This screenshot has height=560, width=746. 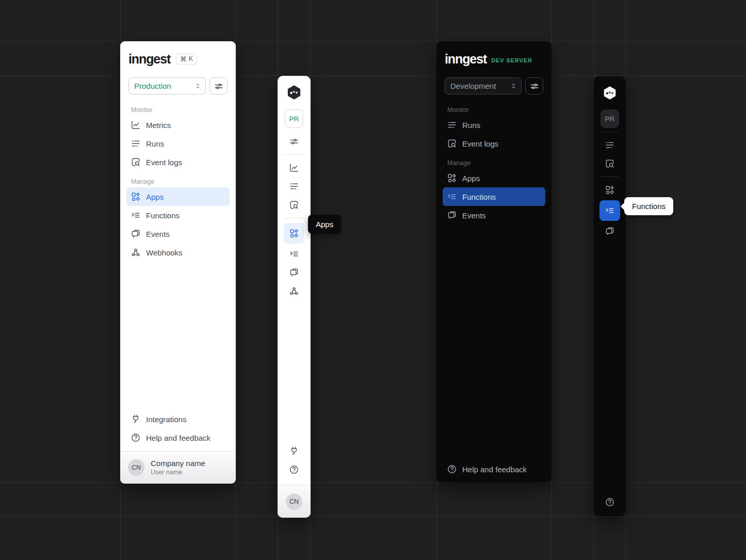 I want to click on inngest-logo: inngest, so click(x=465, y=59).